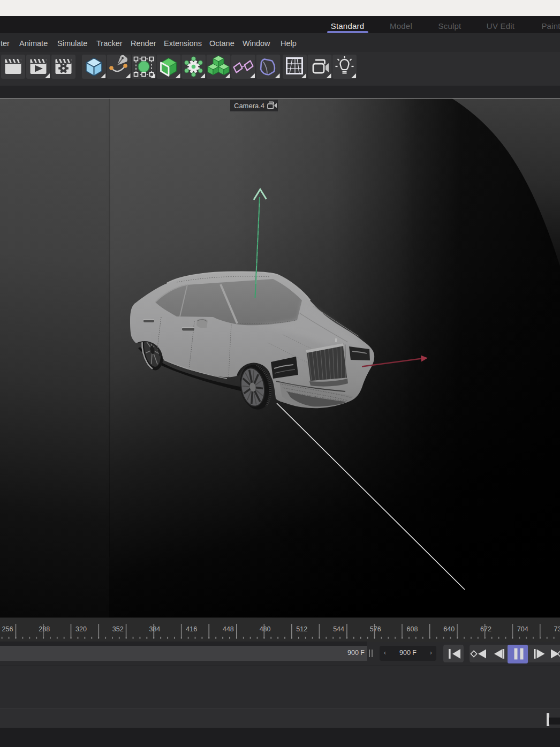 This screenshot has height=747, width=560. Describe the element at coordinates (118, 629) in the screenshot. I see `svg-text: 352` at that location.